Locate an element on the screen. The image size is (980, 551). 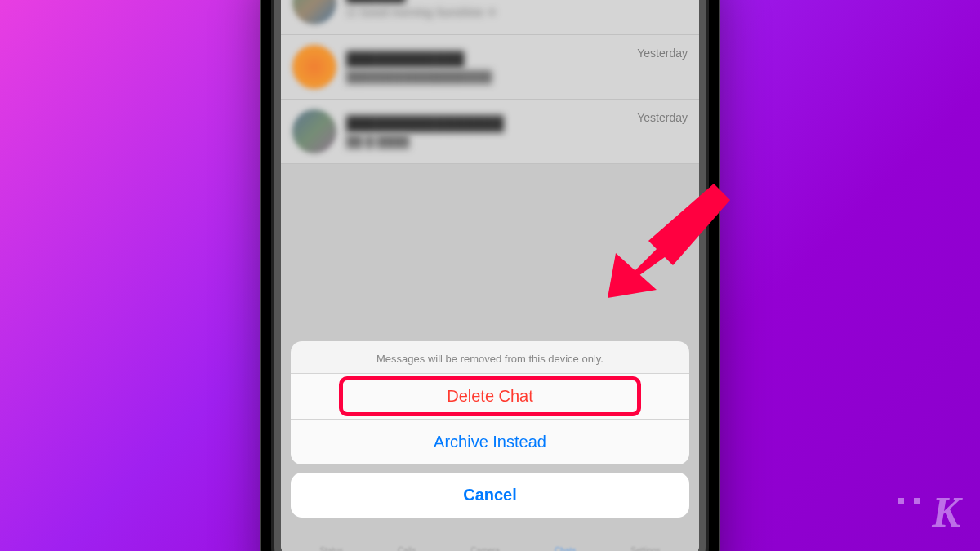
action-sheet-group: Messages will be removed from this devic… is located at coordinates (490, 403).